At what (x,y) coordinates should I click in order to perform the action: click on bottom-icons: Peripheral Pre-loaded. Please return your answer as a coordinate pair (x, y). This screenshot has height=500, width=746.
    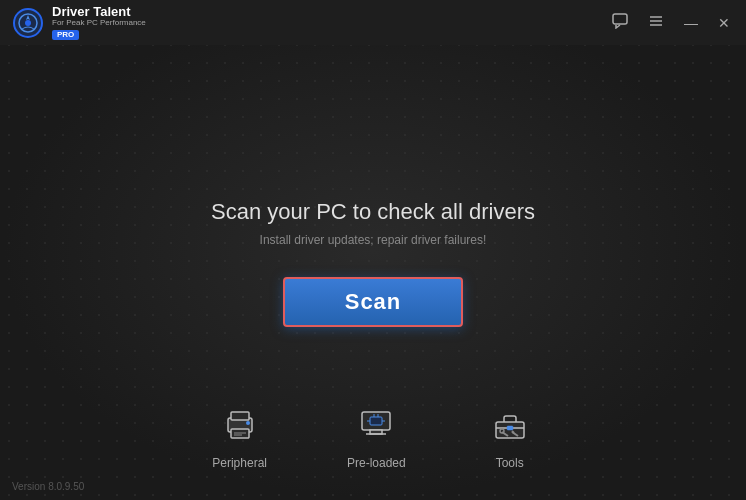
    Looking at the image, I should click on (373, 435).